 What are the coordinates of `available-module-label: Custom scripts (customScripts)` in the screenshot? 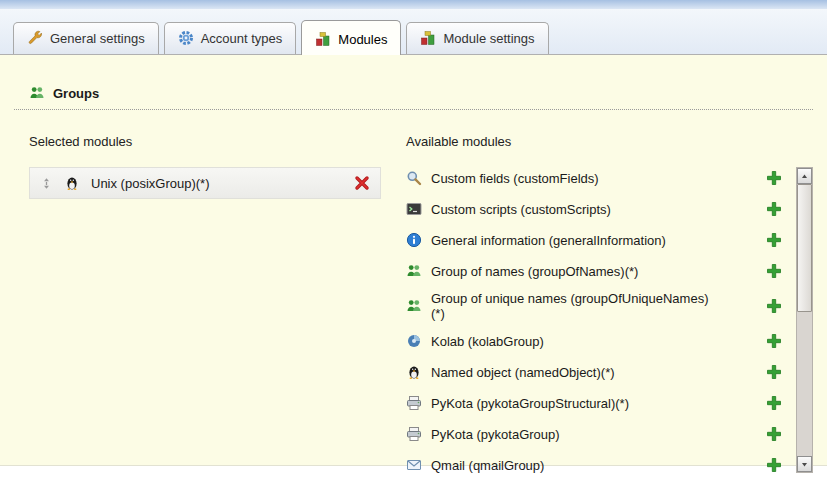 It's located at (521, 210).